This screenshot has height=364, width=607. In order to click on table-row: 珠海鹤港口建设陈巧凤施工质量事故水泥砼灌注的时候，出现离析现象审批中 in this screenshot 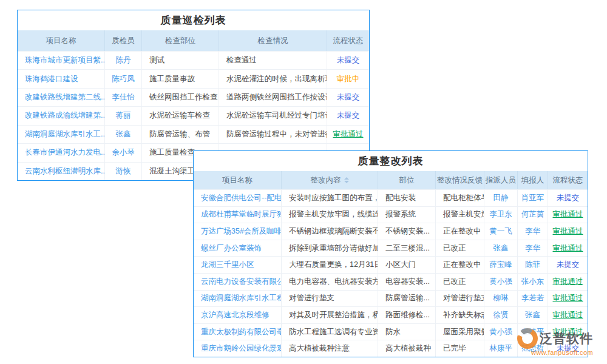, I will do `click(193, 78)`.